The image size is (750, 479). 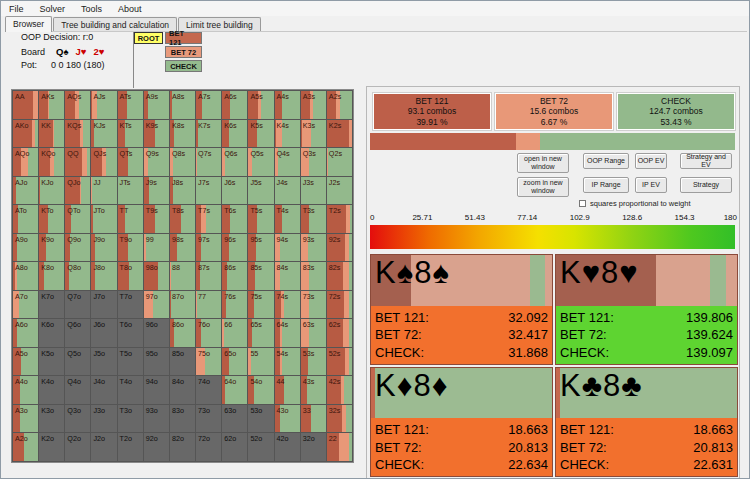 I want to click on hand-cell-k3o: K3o, so click(x=52, y=419).